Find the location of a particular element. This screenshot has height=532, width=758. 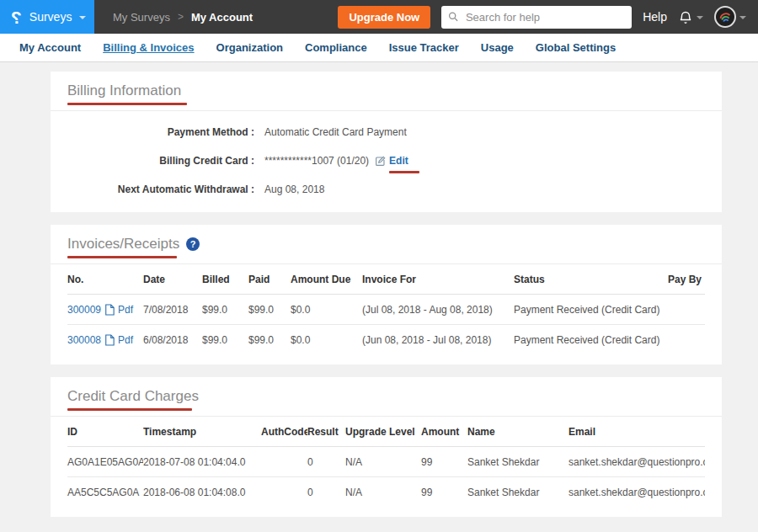

questionpro-logo-icon: ? is located at coordinates (17, 17).